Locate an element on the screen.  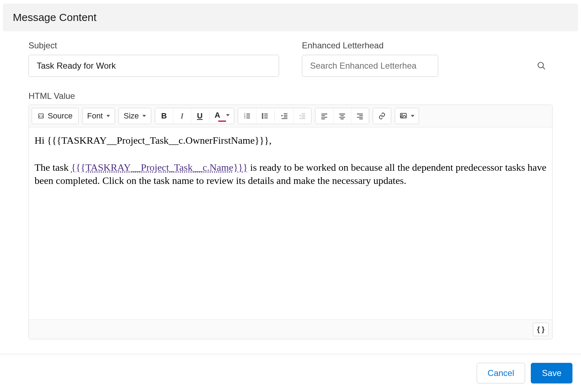
size-dropdown: Size is located at coordinates (135, 116).